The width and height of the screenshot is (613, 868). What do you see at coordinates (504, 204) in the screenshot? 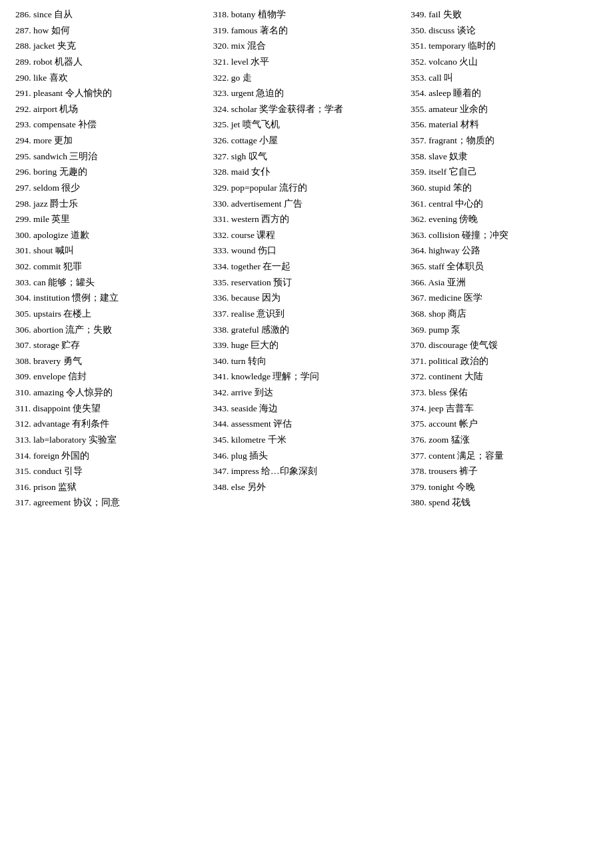
I see `list-item: 361. central 中心的` at bounding box center [504, 204].